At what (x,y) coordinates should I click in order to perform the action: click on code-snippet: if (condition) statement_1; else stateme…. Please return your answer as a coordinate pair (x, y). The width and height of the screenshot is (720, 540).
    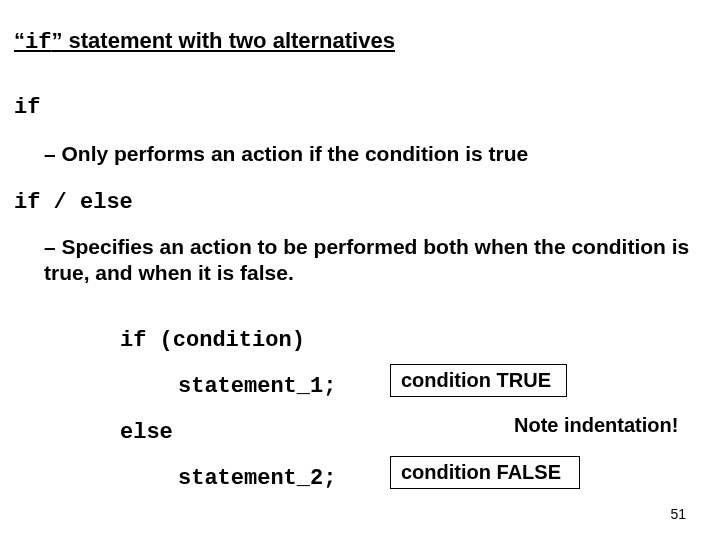
    Looking at the image, I should click on (228, 410).